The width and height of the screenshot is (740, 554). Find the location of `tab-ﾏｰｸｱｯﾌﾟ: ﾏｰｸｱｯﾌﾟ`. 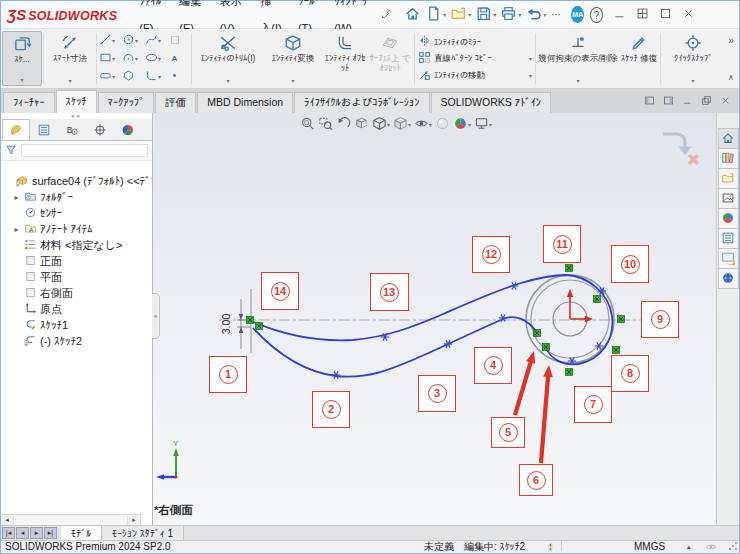

tab-ﾏｰｸｱｯﾌﾟ: ﾏｰｸｱｯﾌﾟ is located at coordinates (126, 102).